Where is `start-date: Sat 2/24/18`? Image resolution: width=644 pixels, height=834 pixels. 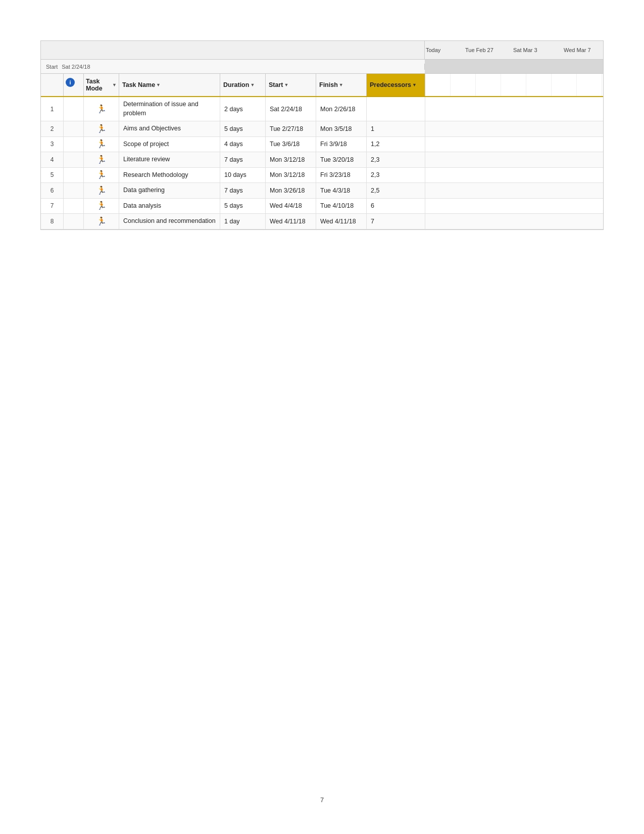
start-date: Sat 2/24/18 is located at coordinates (76, 67).